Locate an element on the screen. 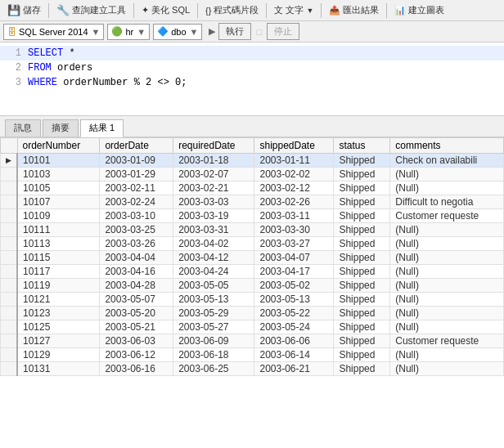  line-number-1: 1 is located at coordinates (12, 53).